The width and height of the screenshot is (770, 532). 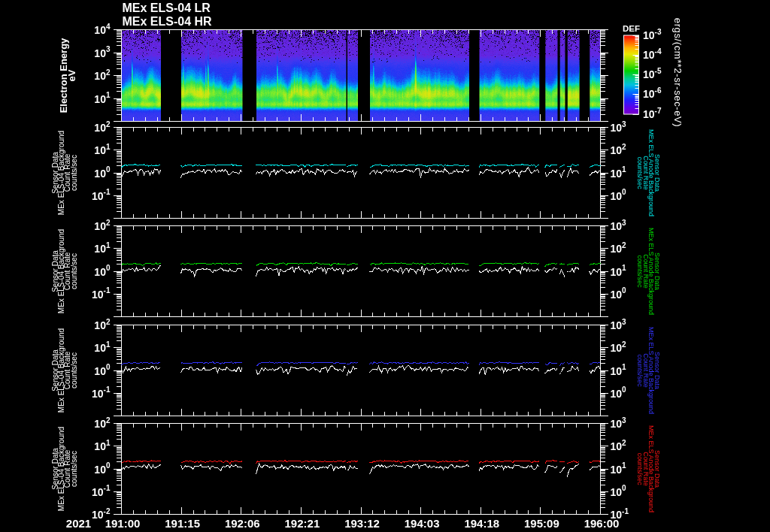 What do you see at coordinates (167, 8) in the screenshot?
I see `svg-text: MEx ELS-04 LR` at bounding box center [167, 8].